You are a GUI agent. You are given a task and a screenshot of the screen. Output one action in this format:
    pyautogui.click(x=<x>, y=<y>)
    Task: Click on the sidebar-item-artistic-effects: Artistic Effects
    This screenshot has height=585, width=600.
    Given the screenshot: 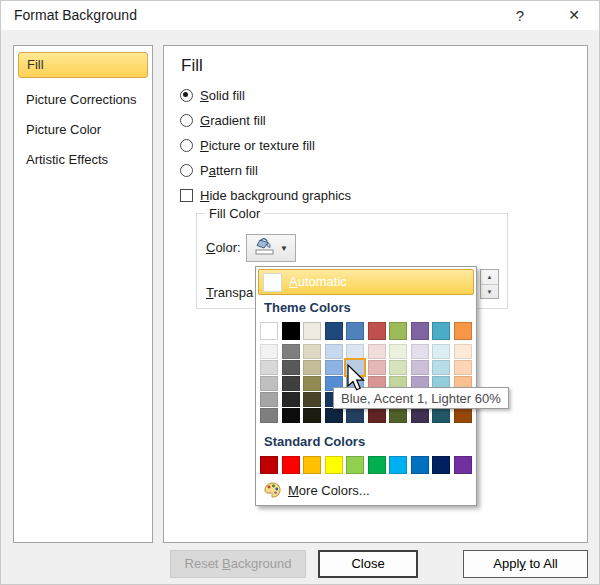 What is the action you would take?
    pyautogui.click(x=67, y=160)
    